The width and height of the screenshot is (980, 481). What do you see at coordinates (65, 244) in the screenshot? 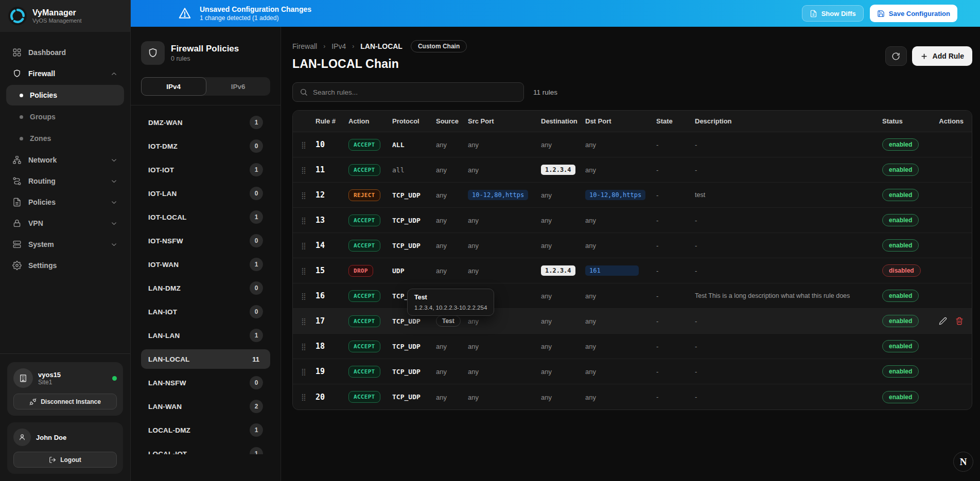
I see `sidebar-item-system: System` at bounding box center [65, 244].